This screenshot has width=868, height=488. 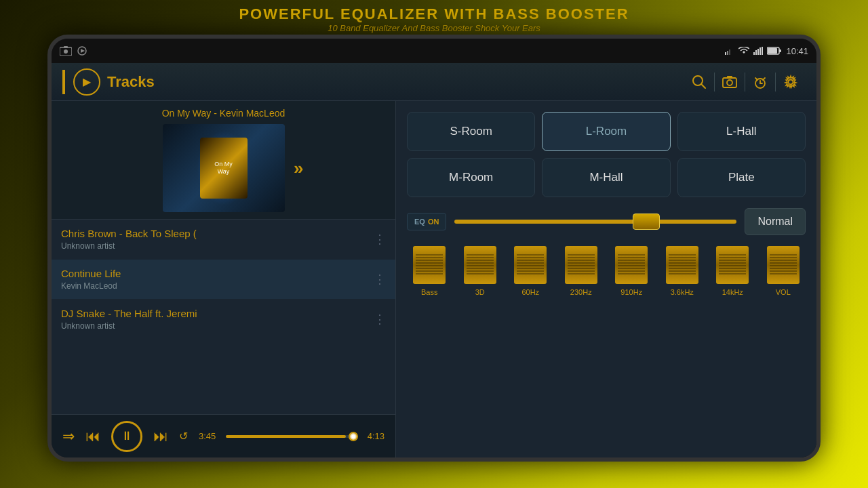 I want to click on band-slider-910hz, so click(x=631, y=265).